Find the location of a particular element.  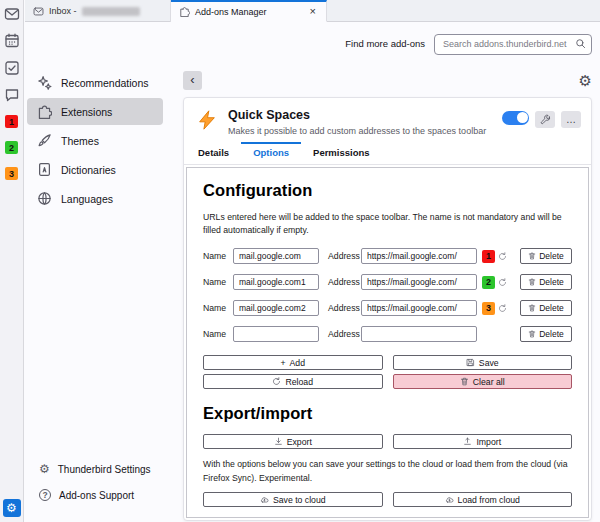

puzzle-icon is located at coordinates (44, 112).